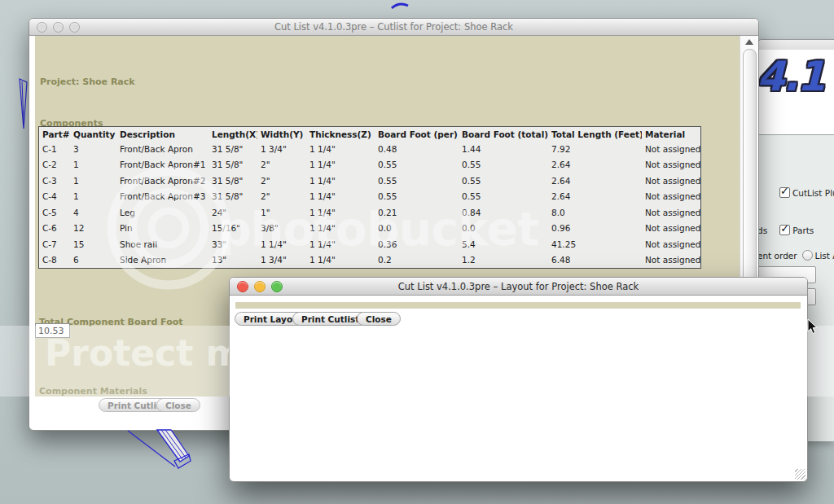 The width and height of the screenshot is (834, 504). Describe the element at coordinates (796, 256) in the screenshot. I see `list-order-option: ent order List A` at that location.